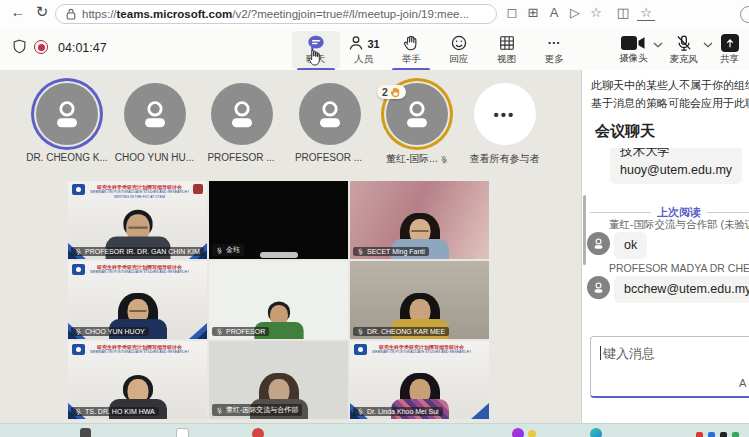 The height and width of the screenshot is (437, 749). I want to click on video-name-label: SECET Ming Fanti, so click(391, 252).